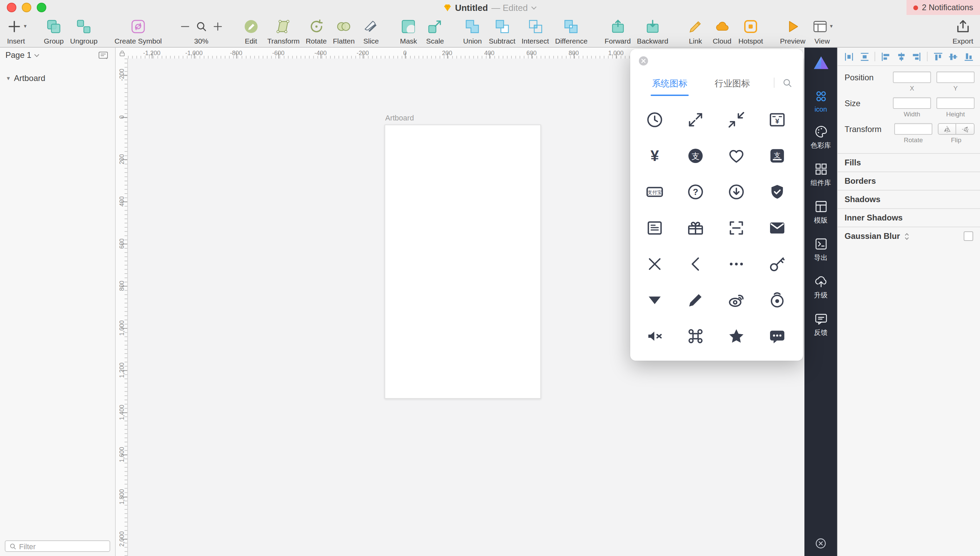  What do you see at coordinates (399, 118) in the screenshot?
I see `artboard-title: Artboard` at bounding box center [399, 118].